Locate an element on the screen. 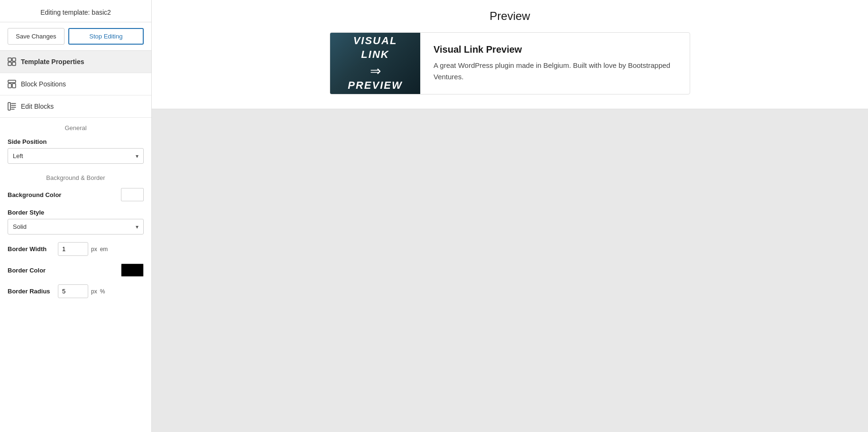  preview-title: Preview is located at coordinates (510, 16).